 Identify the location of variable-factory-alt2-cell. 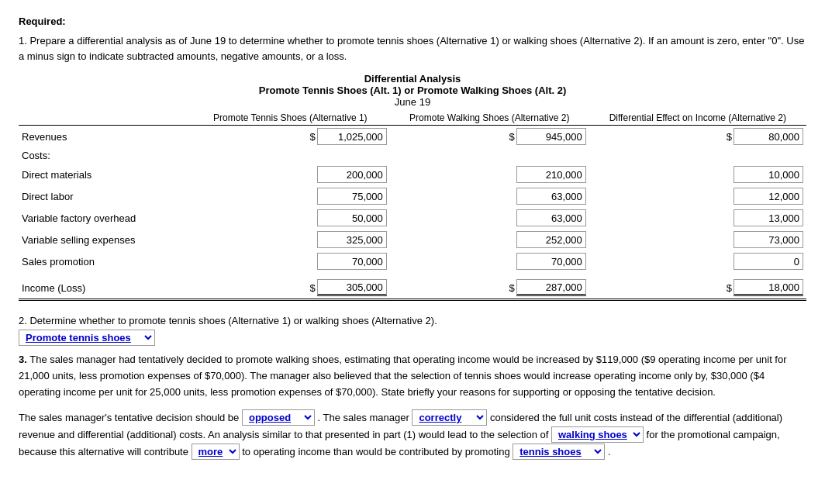
(490, 218).